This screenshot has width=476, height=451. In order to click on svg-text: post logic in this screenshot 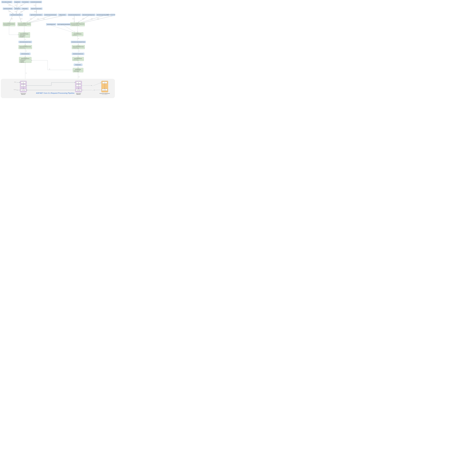, I will do `click(105, 90)`.